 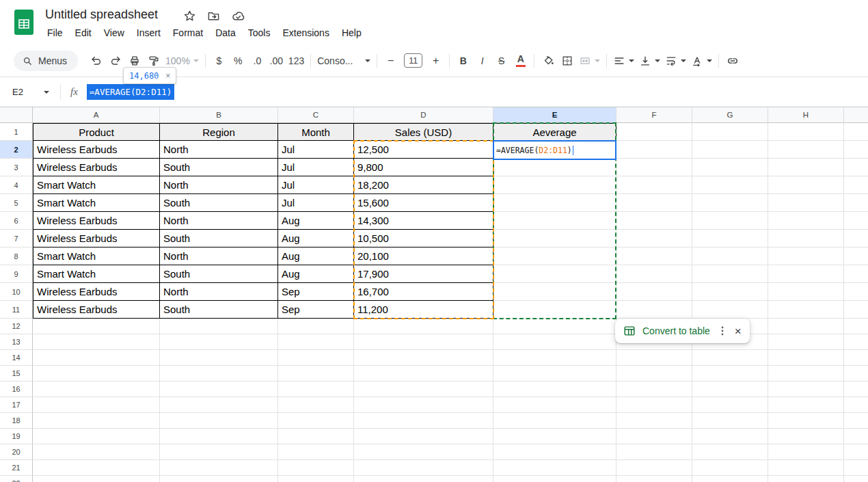 What do you see at coordinates (424, 185) in the screenshot?
I see `cell-D4: 18,200` at bounding box center [424, 185].